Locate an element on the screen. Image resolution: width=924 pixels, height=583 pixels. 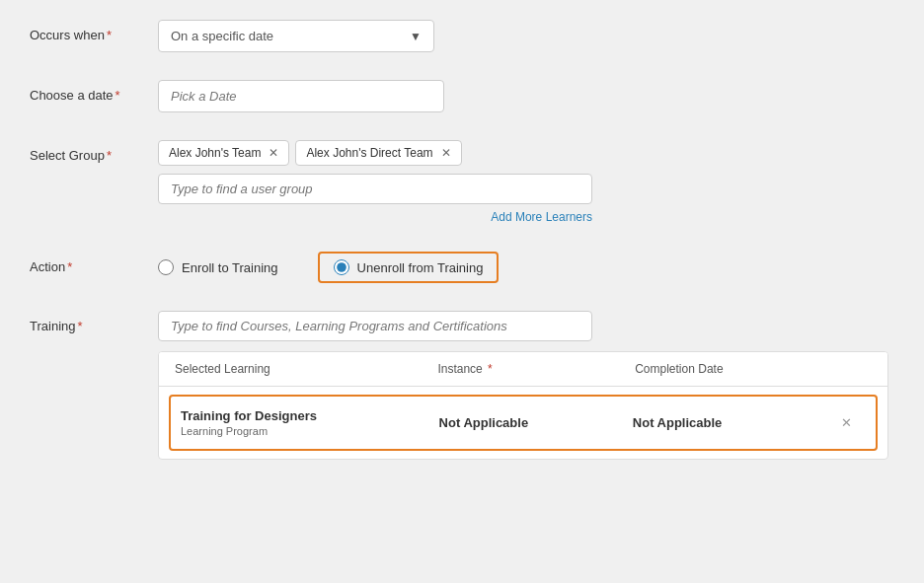
tag-close-alex-team: ✕ is located at coordinates (273, 153).